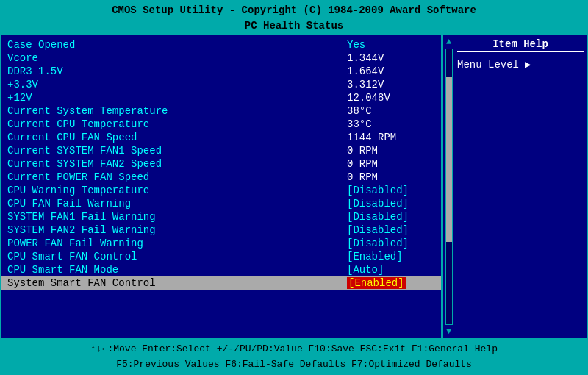 This screenshot has width=588, height=375. Describe the element at coordinates (177, 217) in the screenshot. I see `row-label: SYSTEM FAN1 Fail Warning` at that location.